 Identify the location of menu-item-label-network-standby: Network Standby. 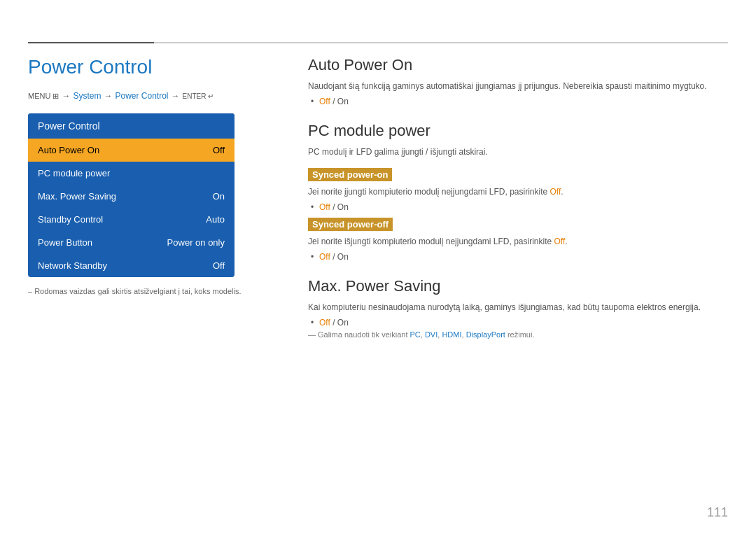
(73, 266).